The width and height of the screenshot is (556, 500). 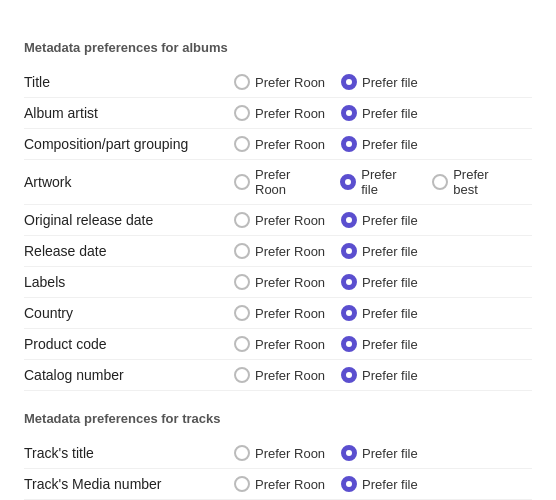 I want to click on radio-text-catalog-number-roon: Prefer Roon, so click(x=290, y=376).